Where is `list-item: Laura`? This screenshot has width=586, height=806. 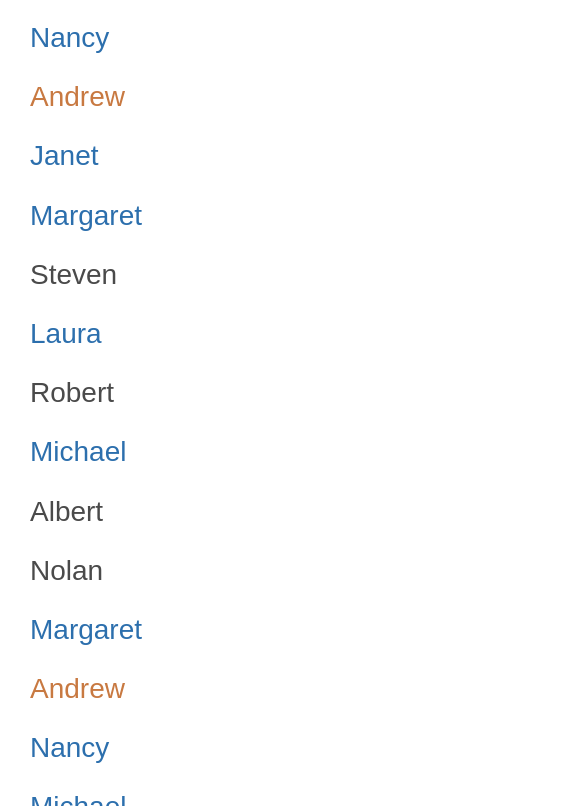
list-item: Laura is located at coordinates (293, 334).